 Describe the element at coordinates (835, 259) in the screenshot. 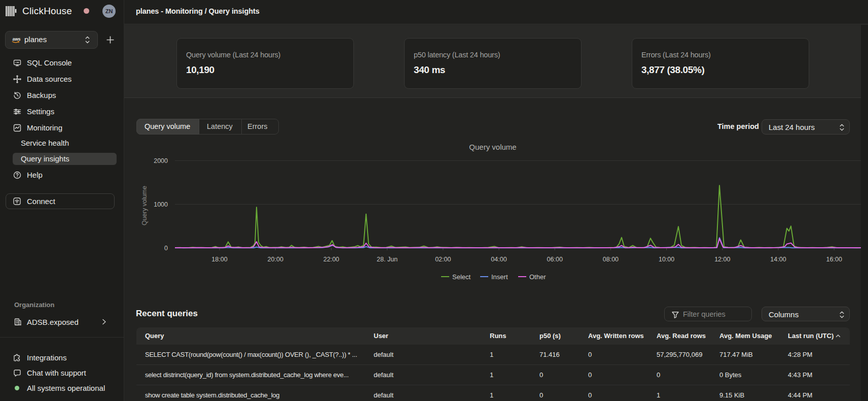

I see `svg-text: 16:00` at that location.